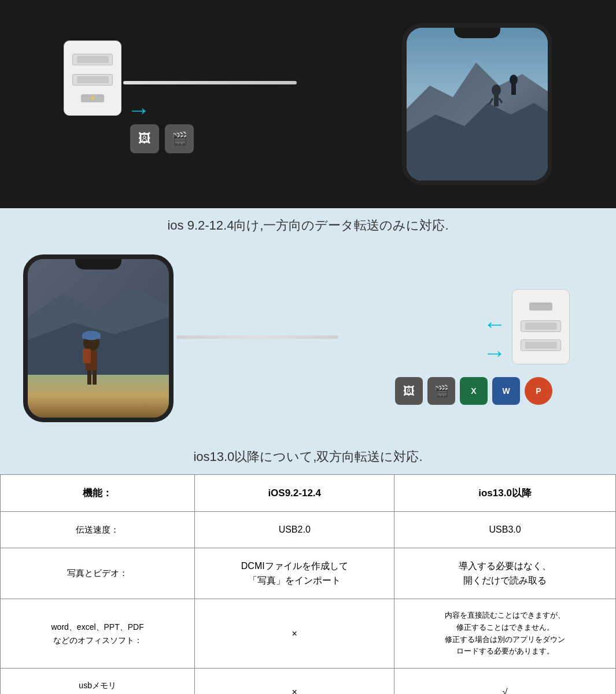 This screenshot has width=616, height=694. Describe the element at coordinates (308, 457) in the screenshot. I see `caption-2-text: ios13.0以降について,双方向転送に対応.` at that location.